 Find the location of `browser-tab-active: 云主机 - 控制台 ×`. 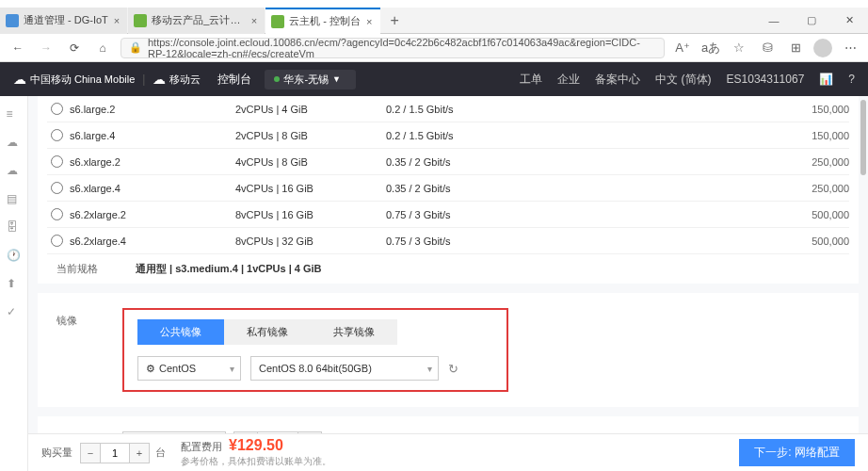

browser-tab-active: 云主机 - 控制台 × is located at coordinates (322, 21).